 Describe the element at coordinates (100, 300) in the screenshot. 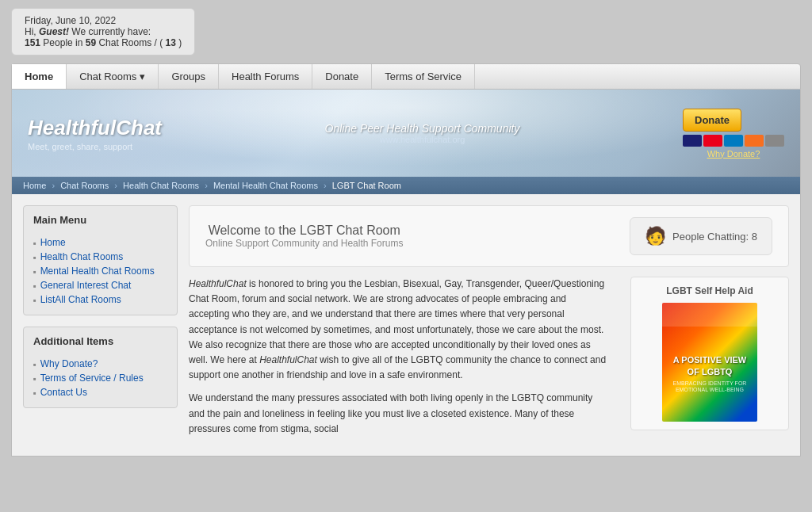

I see `sidebar-item-listall: ListAll Chat Rooms` at that location.